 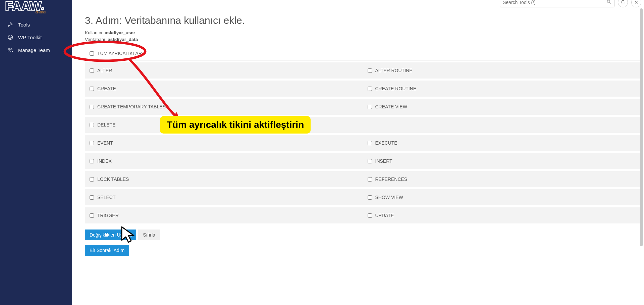 I want to click on notifications-button, so click(x=623, y=4).